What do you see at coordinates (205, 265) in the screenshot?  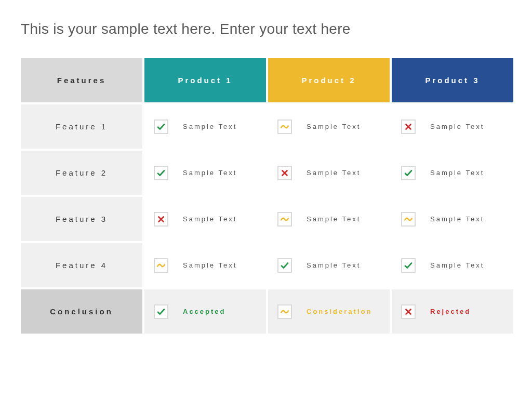 I see `cell-r4-p1: Sample Text` at bounding box center [205, 265].